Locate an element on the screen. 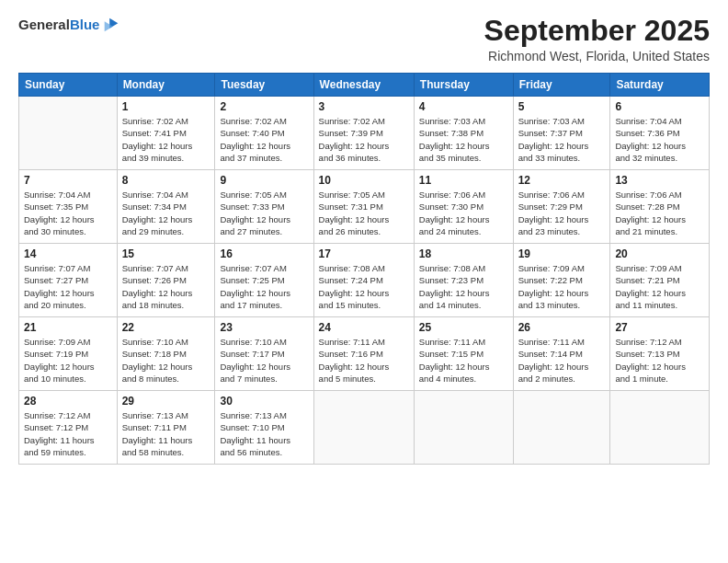 This screenshot has width=728, height=563. day-info: Sunrise: 7:04 AMSunset: 7:36 PMDaylight:… is located at coordinates (660, 140).